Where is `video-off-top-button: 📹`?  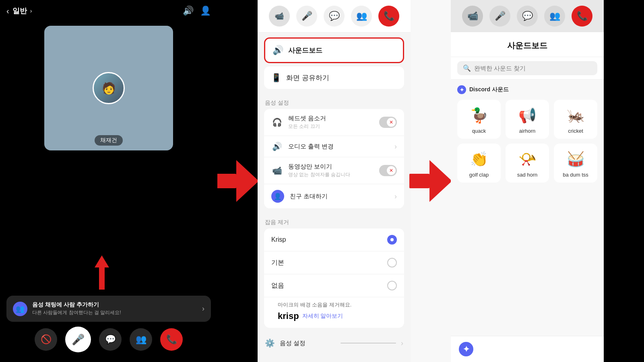 video-off-top-button: 📹 is located at coordinates (279, 16).